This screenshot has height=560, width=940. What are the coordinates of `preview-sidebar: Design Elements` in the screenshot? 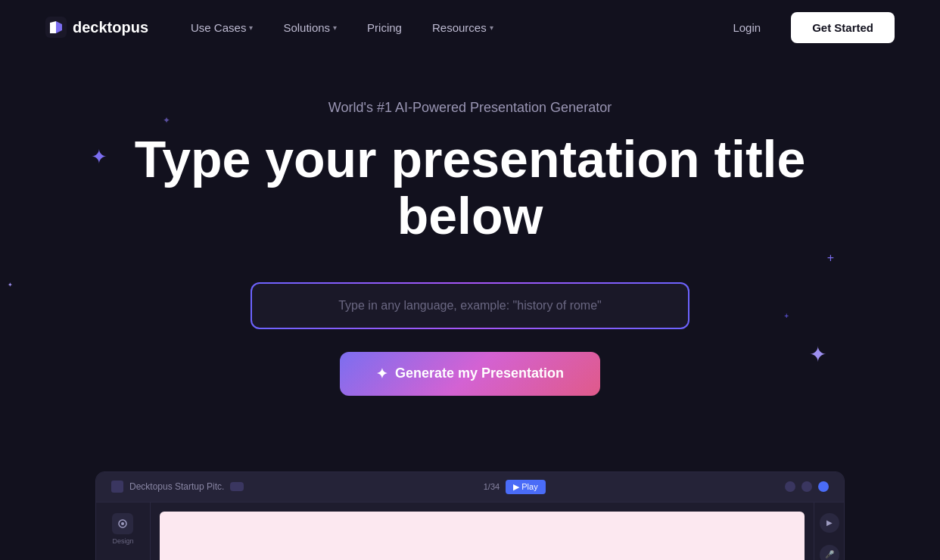 It's located at (123, 531).